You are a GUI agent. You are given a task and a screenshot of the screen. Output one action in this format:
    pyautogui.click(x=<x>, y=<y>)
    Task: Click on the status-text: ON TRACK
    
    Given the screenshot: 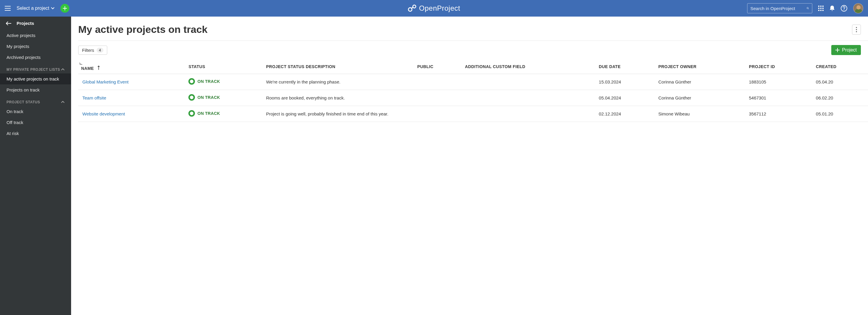 What is the action you would take?
    pyautogui.click(x=209, y=97)
    